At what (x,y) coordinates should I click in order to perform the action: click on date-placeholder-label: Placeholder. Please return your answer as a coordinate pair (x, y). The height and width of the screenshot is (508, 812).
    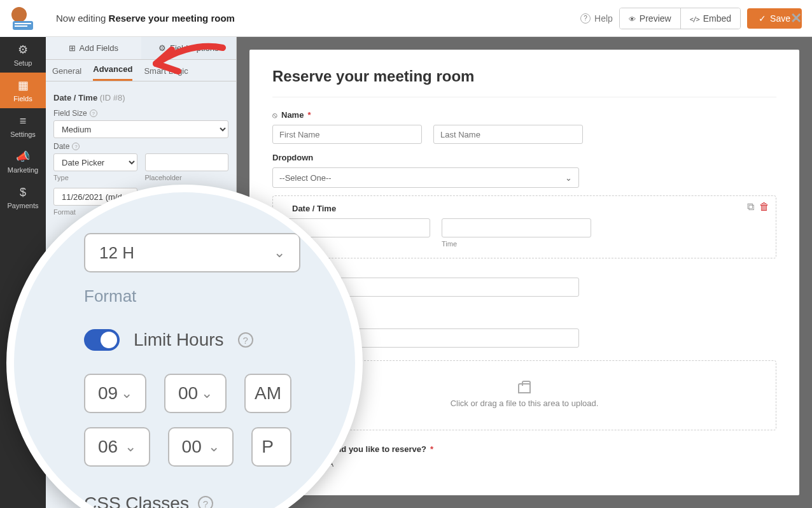
    Looking at the image, I should click on (187, 178).